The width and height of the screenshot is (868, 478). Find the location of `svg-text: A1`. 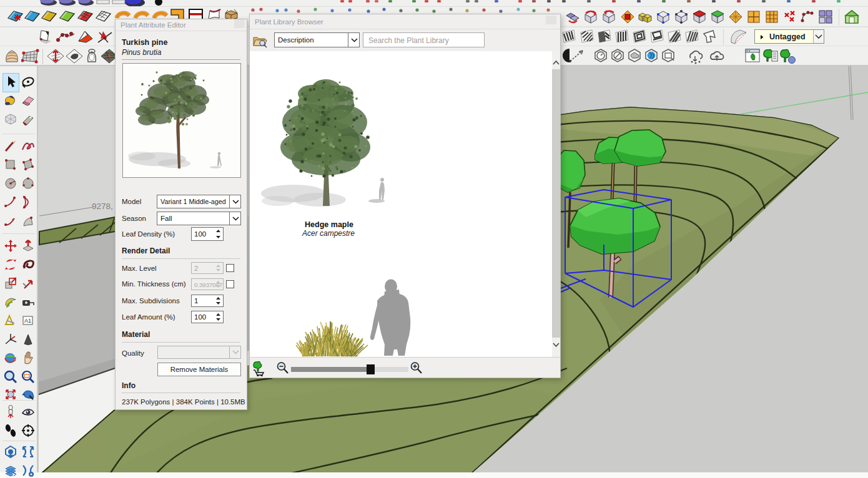

svg-text: A1 is located at coordinates (27, 321).